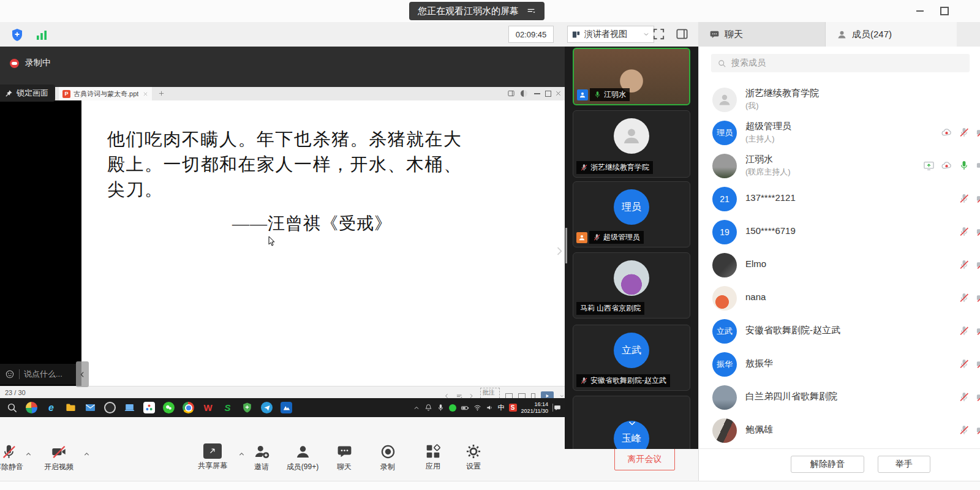 The width and height of the screenshot is (980, 490). What do you see at coordinates (839, 100) in the screenshot?
I see `member-row: 浙艺继续教育学院 (我)` at bounding box center [839, 100].